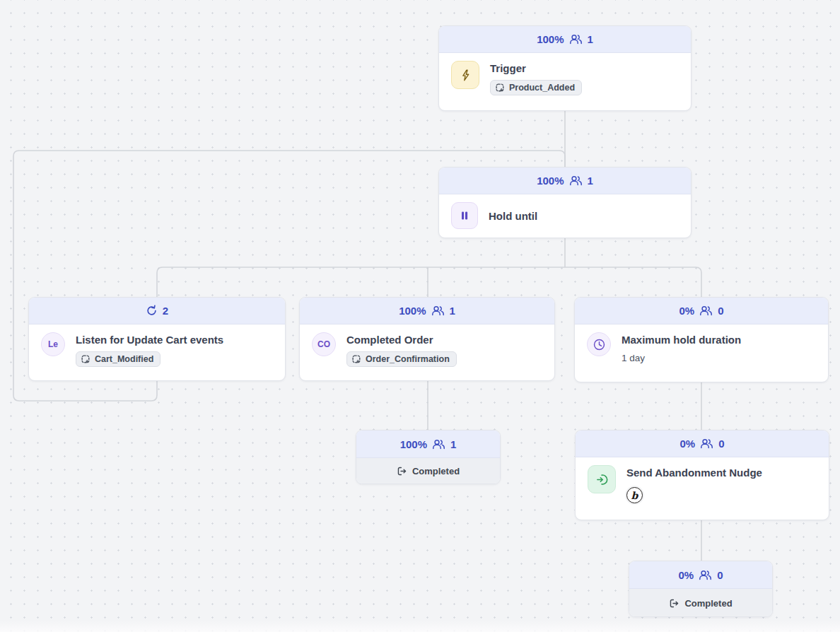 The height and width of the screenshot is (632, 840). Describe the element at coordinates (53, 344) in the screenshot. I see `avatar-initials: Le` at that location.